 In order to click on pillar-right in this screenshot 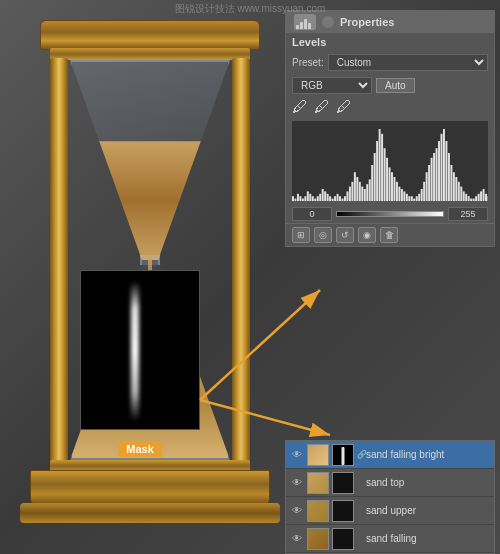, I will do `click(241, 278)`.